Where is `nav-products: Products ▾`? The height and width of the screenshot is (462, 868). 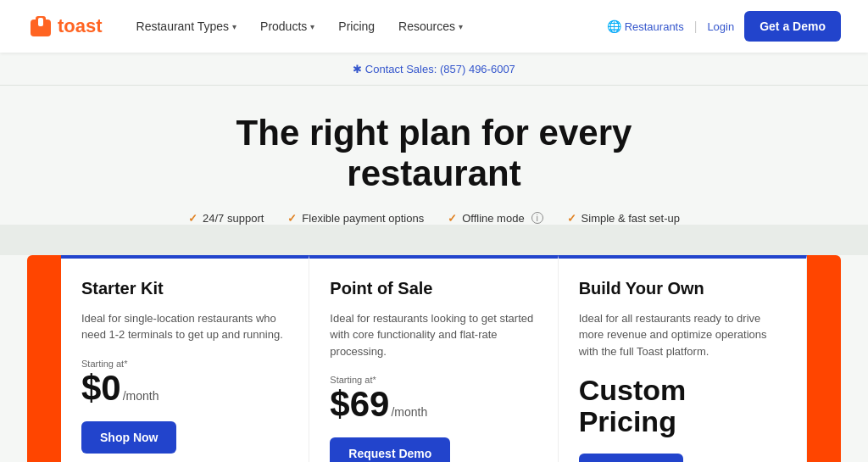 nav-products: Products ▾ is located at coordinates (287, 26).